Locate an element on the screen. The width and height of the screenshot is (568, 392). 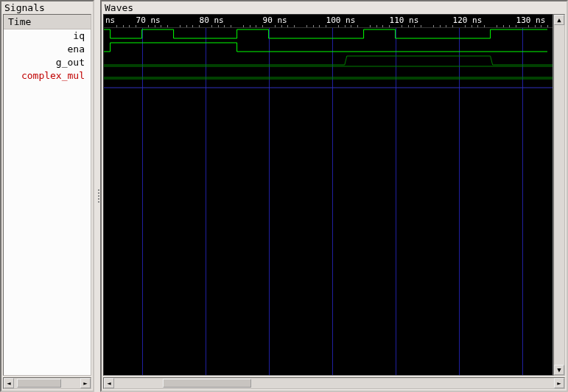
ruler-tick: 80 ns is located at coordinates (212, 21).